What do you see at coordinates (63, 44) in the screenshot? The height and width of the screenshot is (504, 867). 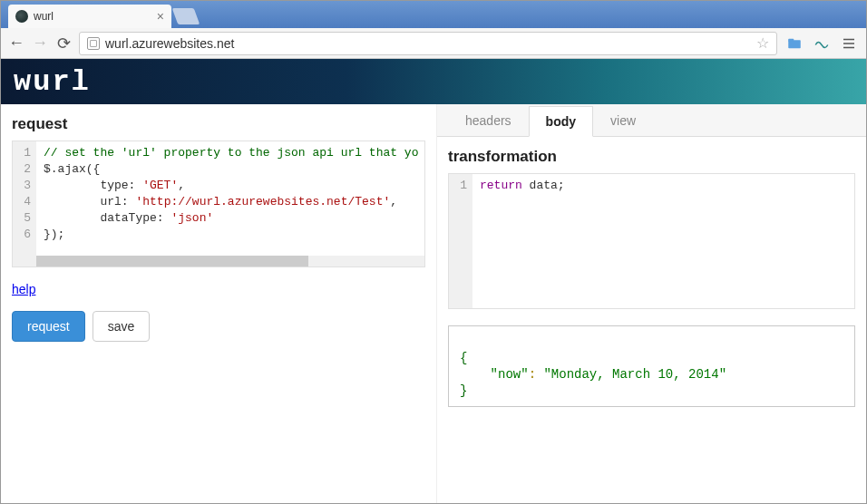 I see `reload-button: ⟳` at bounding box center [63, 44].